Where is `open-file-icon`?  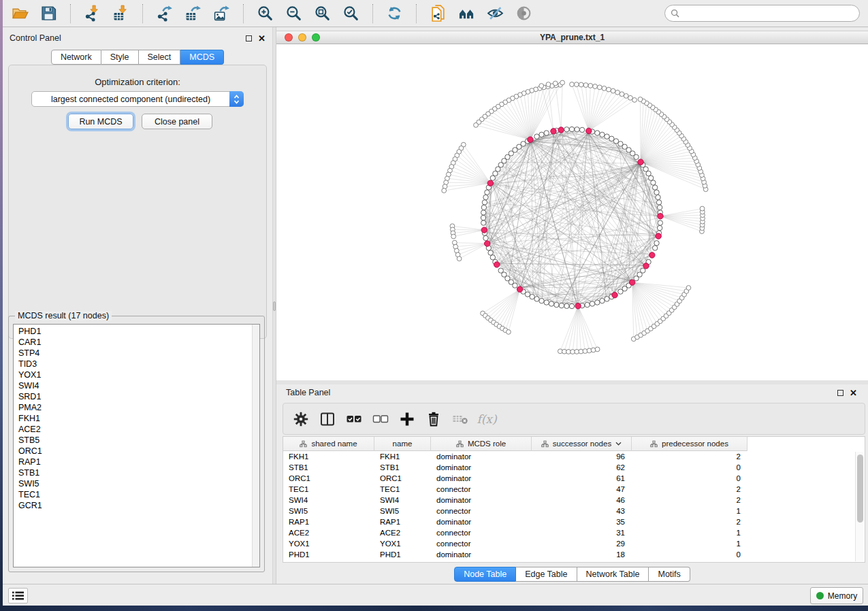 open-file-icon is located at coordinates (20, 14).